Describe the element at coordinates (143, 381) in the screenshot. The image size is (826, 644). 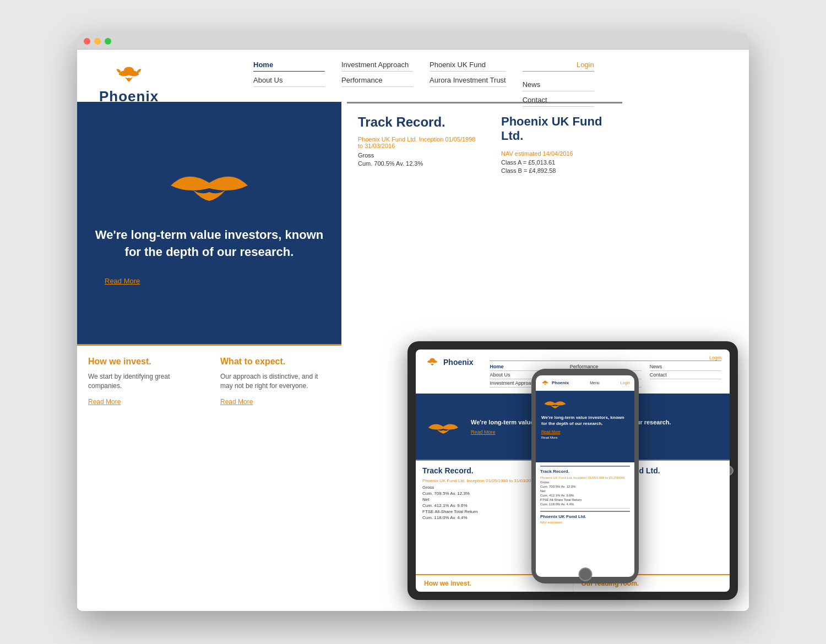
I see `desktop-card-1-text: We start by identifying great companies.` at that location.